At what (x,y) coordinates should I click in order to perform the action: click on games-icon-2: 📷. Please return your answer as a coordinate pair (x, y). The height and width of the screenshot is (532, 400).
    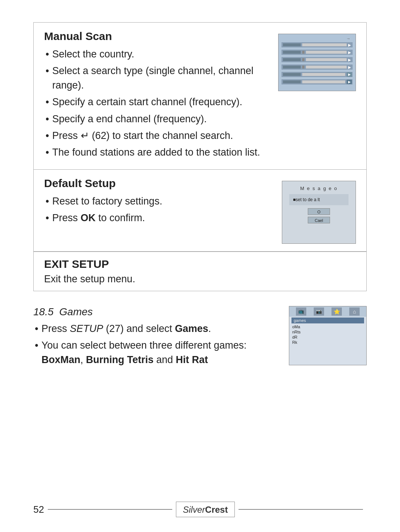
    Looking at the image, I should click on (319, 312).